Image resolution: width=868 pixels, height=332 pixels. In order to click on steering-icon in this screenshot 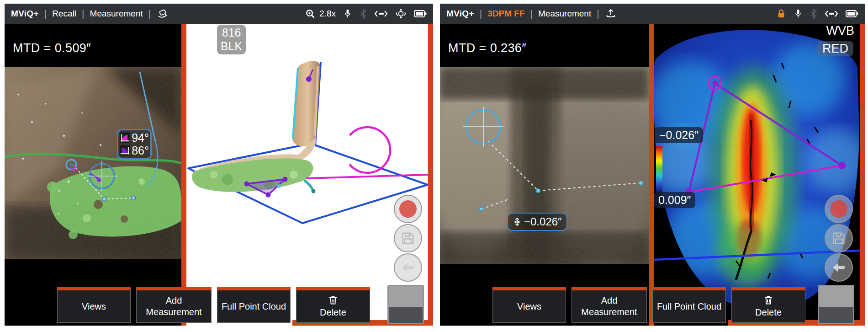, I will do `click(401, 14)`.